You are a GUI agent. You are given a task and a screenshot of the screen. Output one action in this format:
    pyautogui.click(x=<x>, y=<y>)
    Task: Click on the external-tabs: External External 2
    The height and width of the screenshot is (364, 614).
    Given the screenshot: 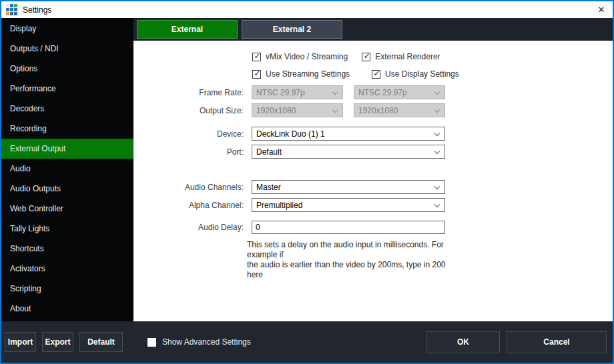 What is the action you would take?
    pyautogui.click(x=373, y=29)
    